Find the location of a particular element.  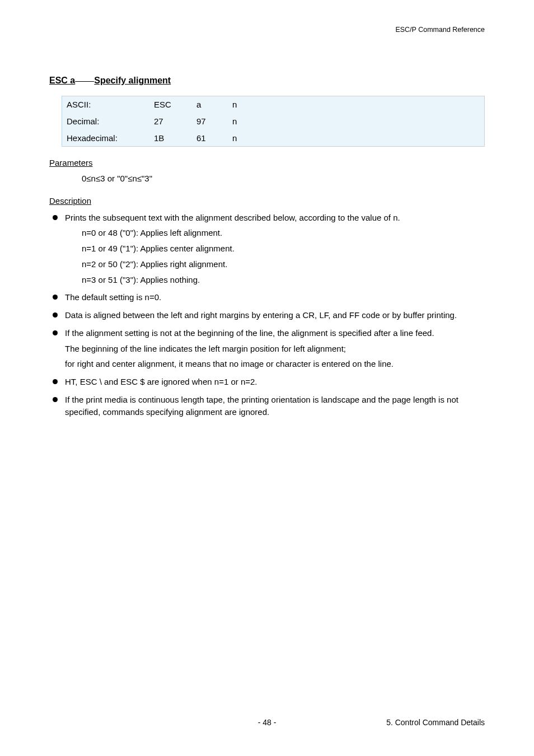

bullet-para: for right and center alignment, it means… is located at coordinates (275, 364).